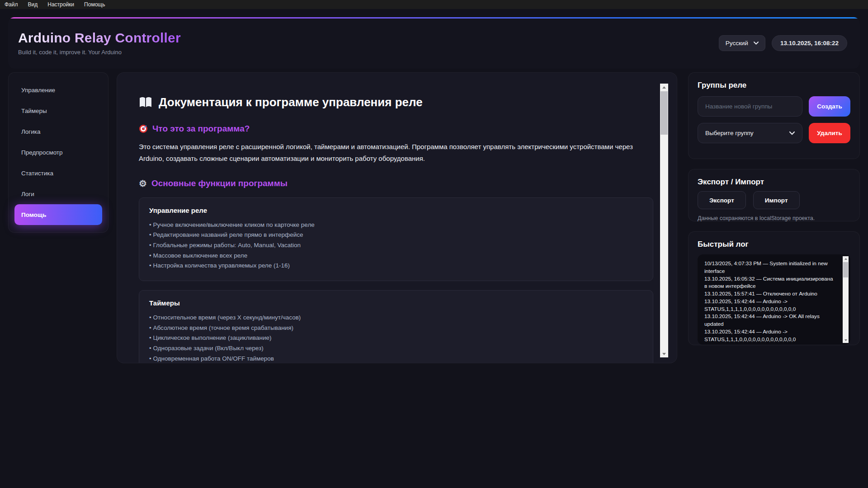 This screenshot has height=488, width=868. Describe the element at coordinates (722, 200) in the screenshot. I see `export-button: Экспорт` at that location.